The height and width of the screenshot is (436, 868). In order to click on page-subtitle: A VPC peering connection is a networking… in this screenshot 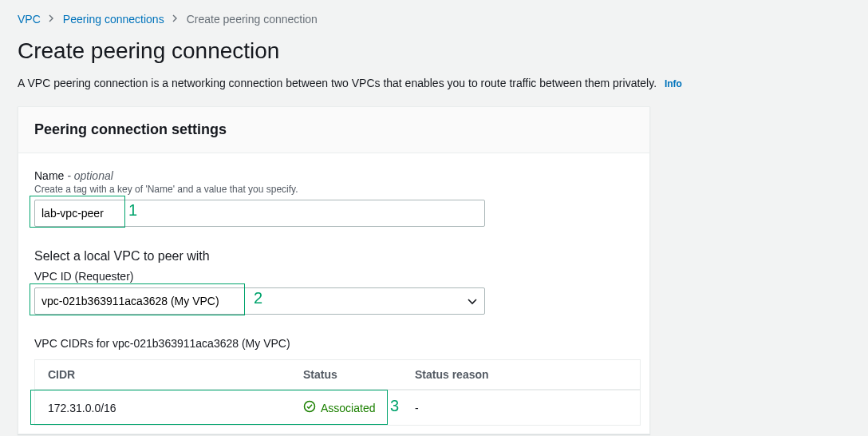, I will do `click(434, 83)`.